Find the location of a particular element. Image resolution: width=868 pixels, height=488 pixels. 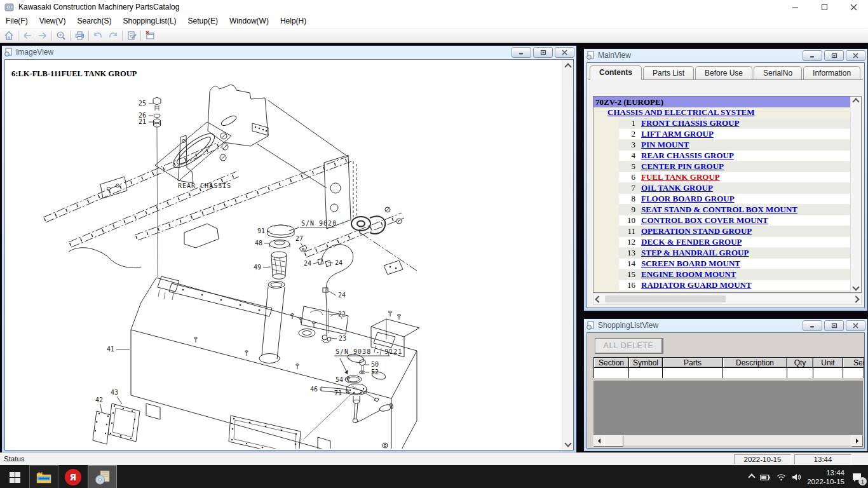

part-label-27: 27 is located at coordinates (299, 239).